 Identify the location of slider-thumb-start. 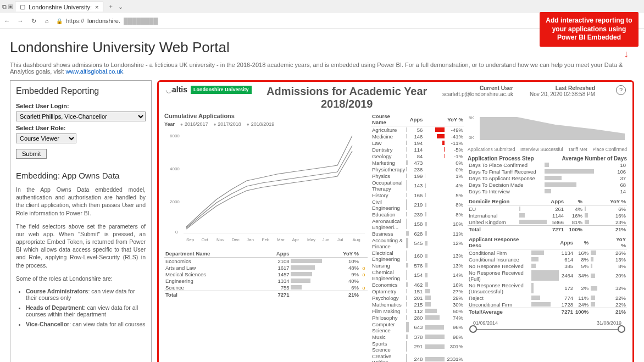
(473, 329).